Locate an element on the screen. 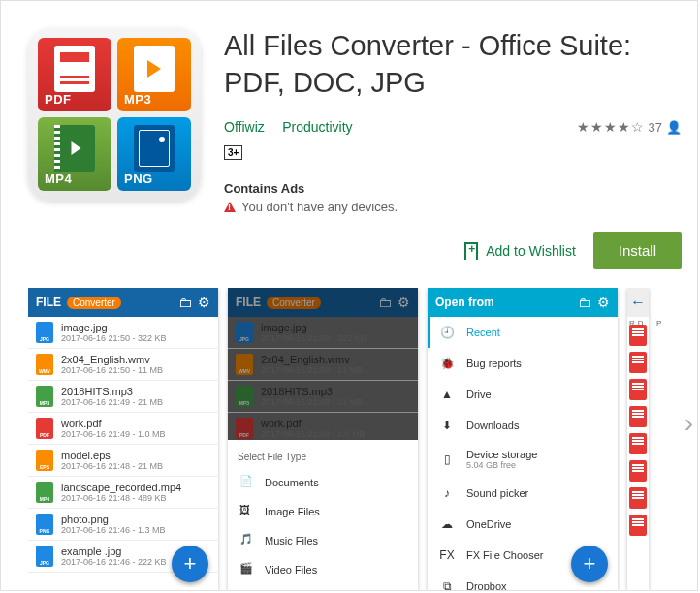 The height and width of the screenshot is (593, 700). screenshot-1: FILE Converter 🗀 ⚙ image.jpg2017-06-16 2… is located at coordinates (123, 439).